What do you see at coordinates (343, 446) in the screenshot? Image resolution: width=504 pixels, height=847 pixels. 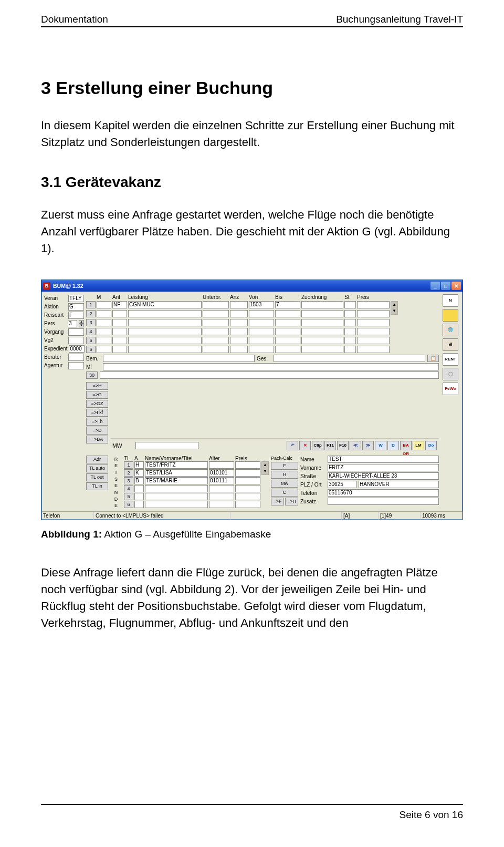 I see `tool-f10: F10` at bounding box center [343, 446].